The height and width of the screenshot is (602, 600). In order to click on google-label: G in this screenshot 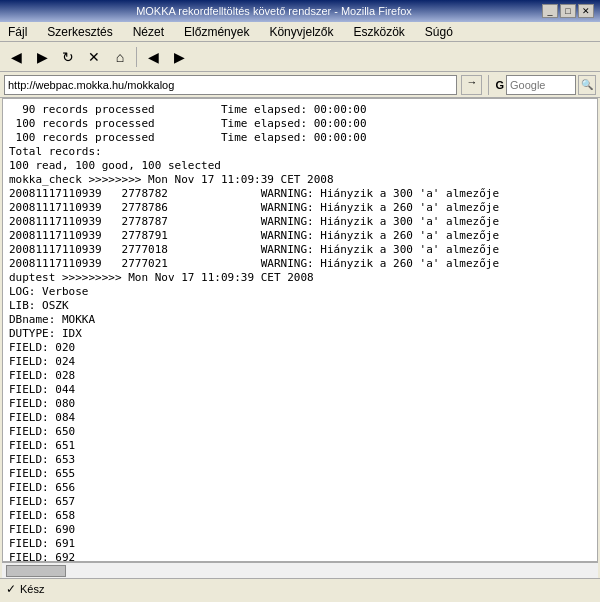, I will do `click(500, 85)`.